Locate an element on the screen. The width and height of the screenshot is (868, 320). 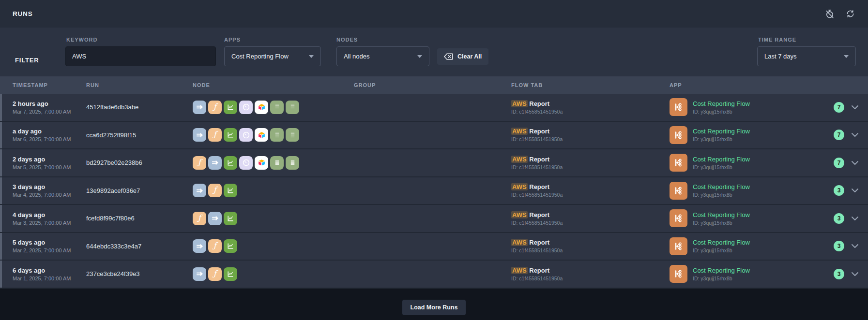
nodes-select: All nodes is located at coordinates (383, 56).